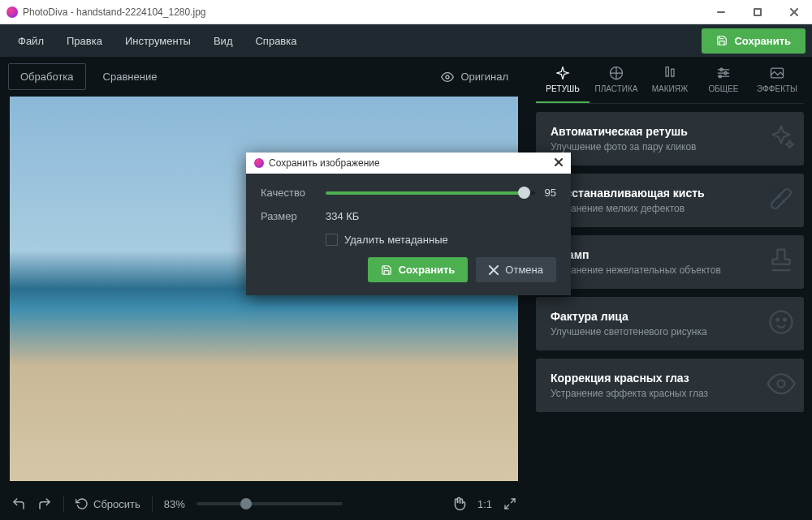 Image resolution: width=812 pixels, height=520 pixels. I want to click on quality-label: Качество, so click(293, 193).